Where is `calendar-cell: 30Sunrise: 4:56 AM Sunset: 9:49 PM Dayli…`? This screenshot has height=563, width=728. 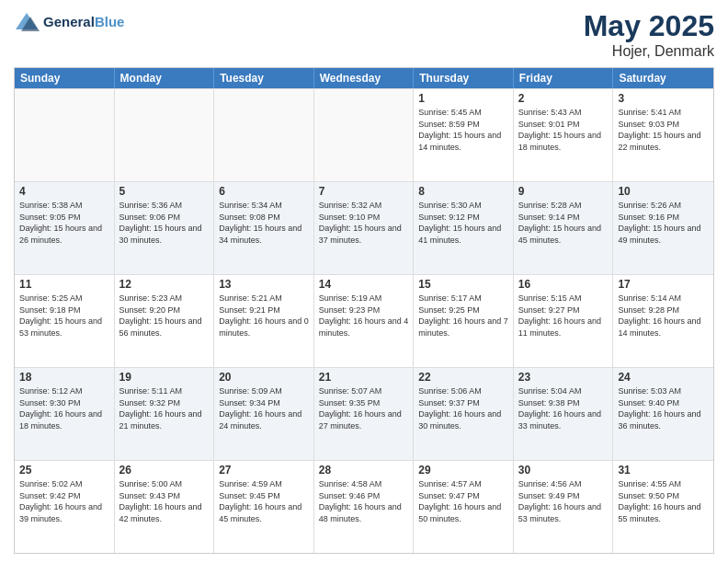 calendar-cell: 30Sunrise: 4:56 AM Sunset: 9:49 PM Dayli… is located at coordinates (564, 507).